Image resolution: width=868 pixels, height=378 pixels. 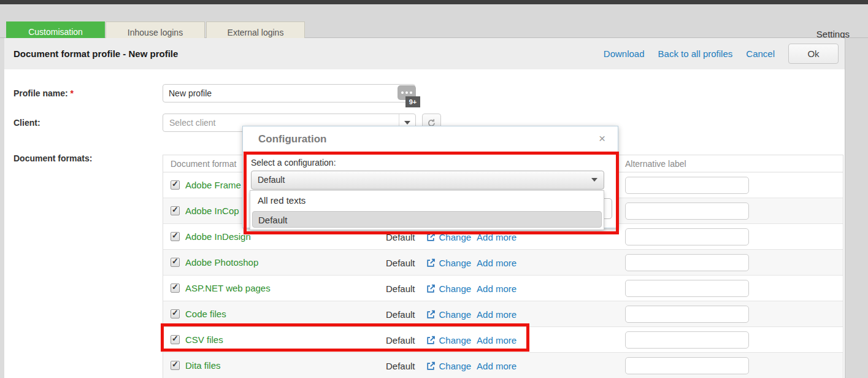 I want to click on table-row: ✓CSV filesDefaultChangeAdd more, so click(x=503, y=340).